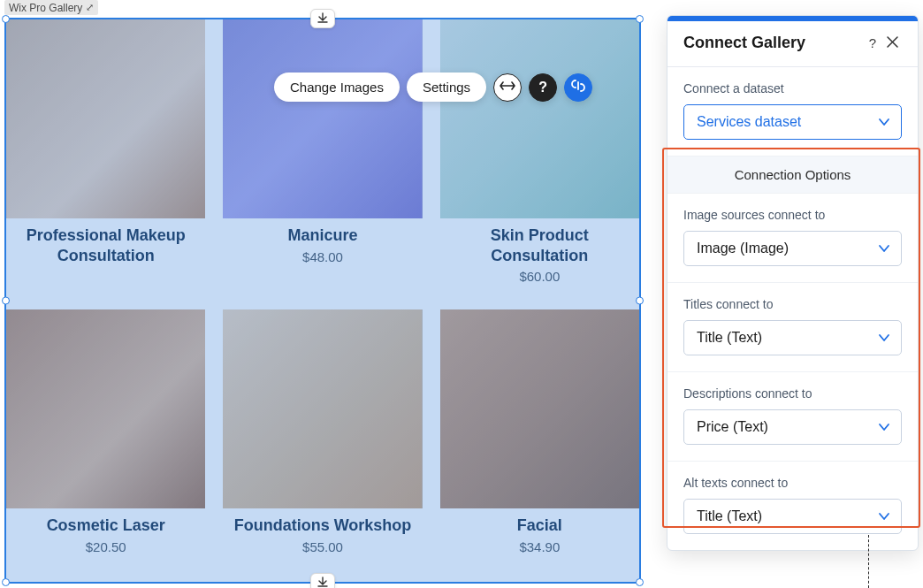 The width and height of the screenshot is (923, 588). Describe the element at coordinates (324, 525) in the screenshot. I see `gallery-card-title: Foundations Workshop` at that location.